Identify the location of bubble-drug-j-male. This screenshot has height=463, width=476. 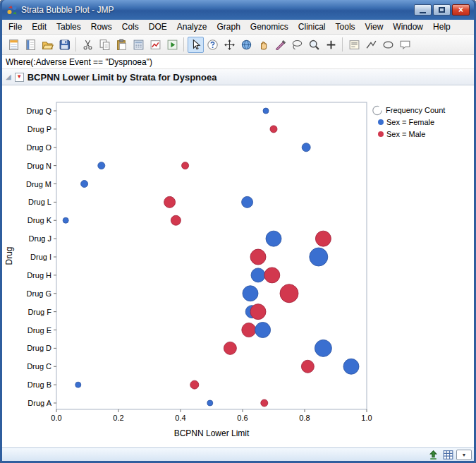
(323, 239).